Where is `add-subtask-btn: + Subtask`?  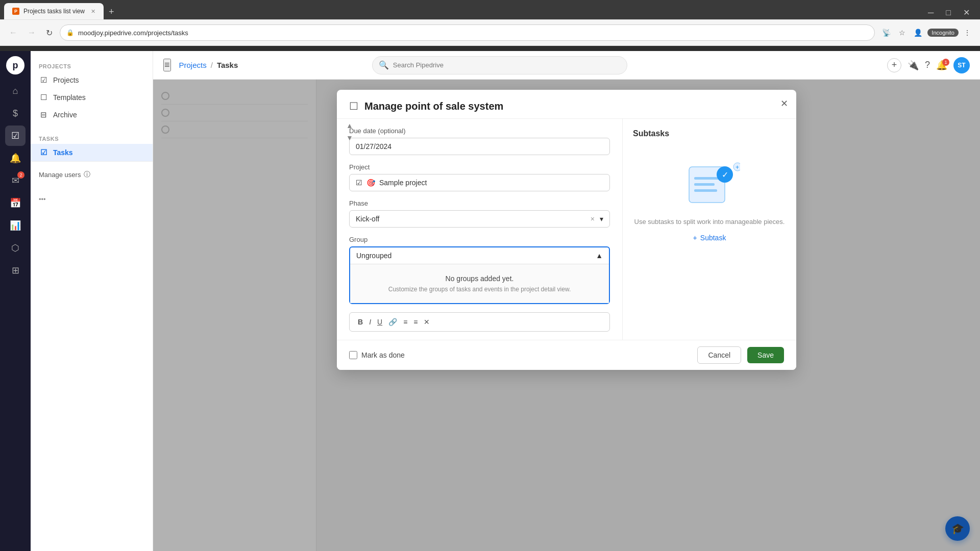 add-subtask-btn: + Subtask is located at coordinates (709, 238).